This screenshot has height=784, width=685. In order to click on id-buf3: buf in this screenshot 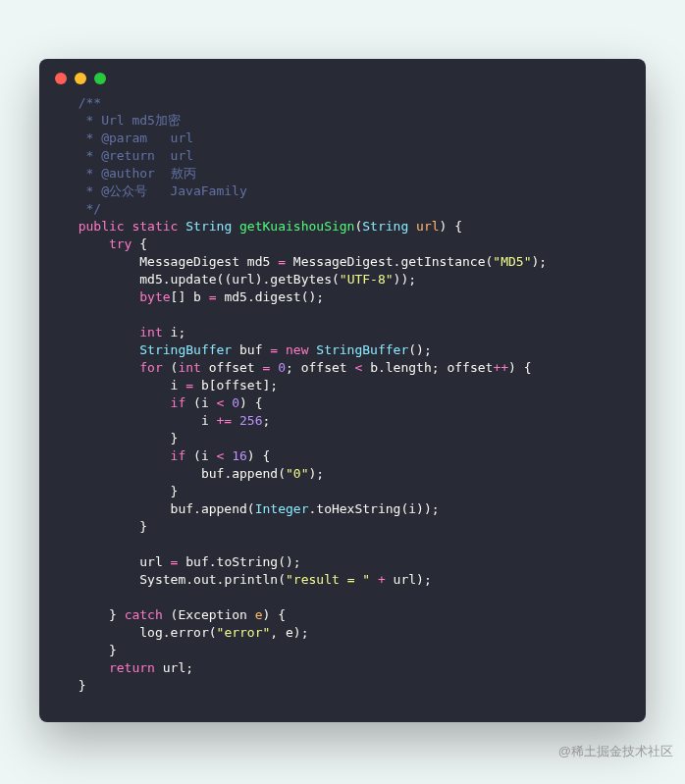, I will do `click(183, 508)`.